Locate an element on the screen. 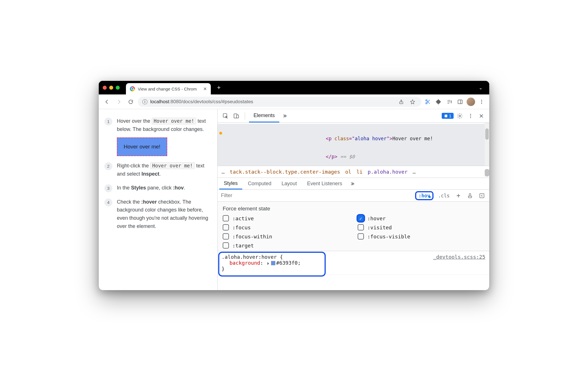 The width and height of the screenshot is (588, 371). new-tab-button: + is located at coordinates (219, 88).